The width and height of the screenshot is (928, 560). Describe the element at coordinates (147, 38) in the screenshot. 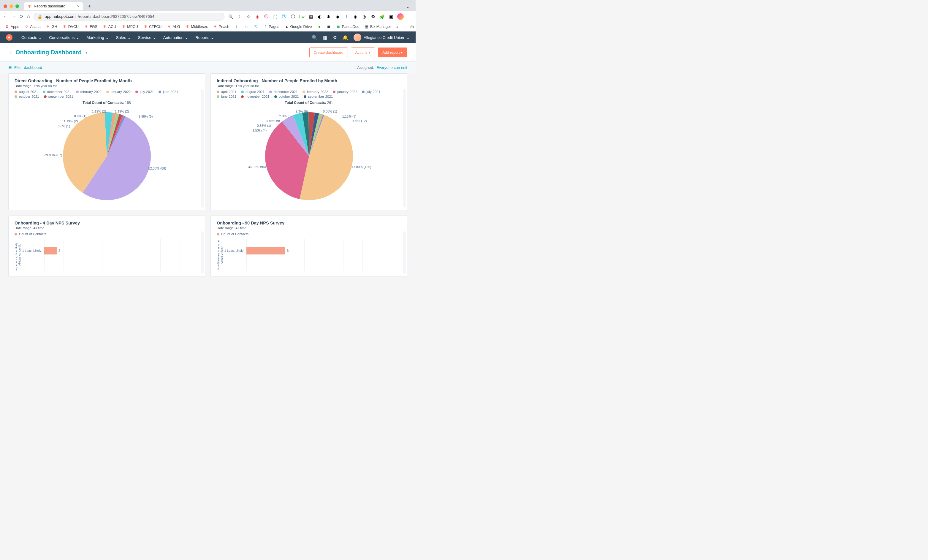

I see `nav-service: Service⌄` at that location.